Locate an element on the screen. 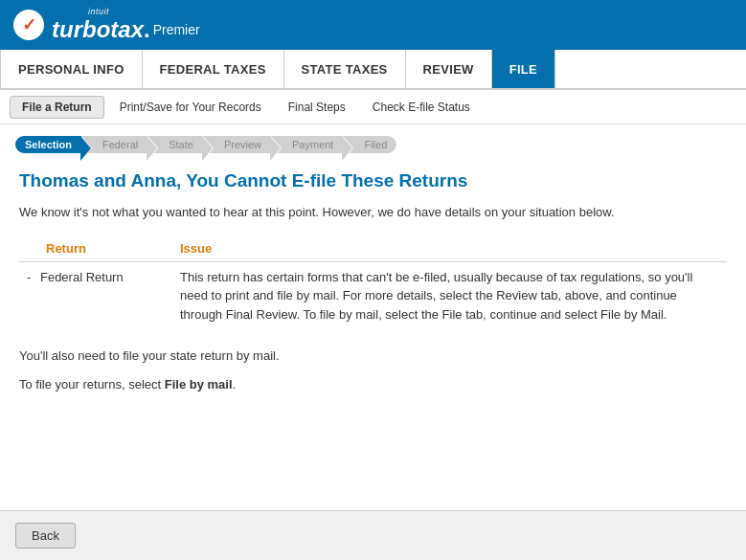  col-issue-header: Issue is located at coordinates (450, 250).